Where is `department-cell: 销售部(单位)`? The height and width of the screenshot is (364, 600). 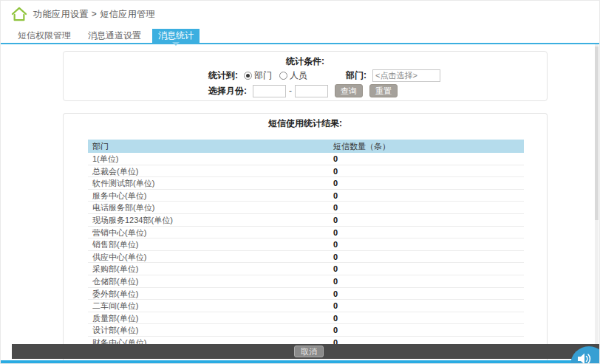
department-cell: 销售部(单位) is located at coordinates (211, 244).